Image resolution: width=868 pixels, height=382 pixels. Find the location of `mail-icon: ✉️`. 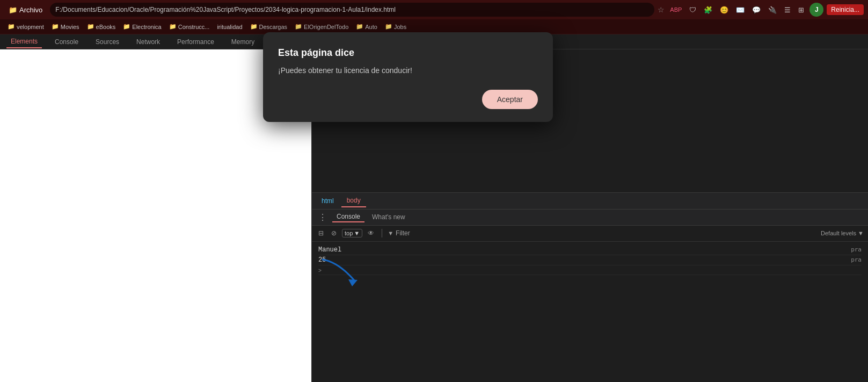

mail-icon: ✉️ is located at coordinates (740, 10).